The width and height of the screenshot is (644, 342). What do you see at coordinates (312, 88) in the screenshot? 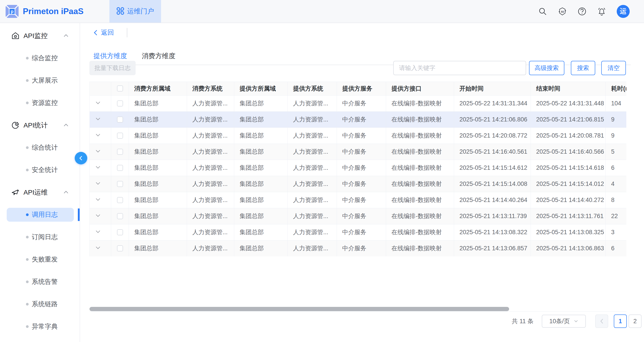
I see `column-header: 提供方系统` at bounding box center [312, 88].